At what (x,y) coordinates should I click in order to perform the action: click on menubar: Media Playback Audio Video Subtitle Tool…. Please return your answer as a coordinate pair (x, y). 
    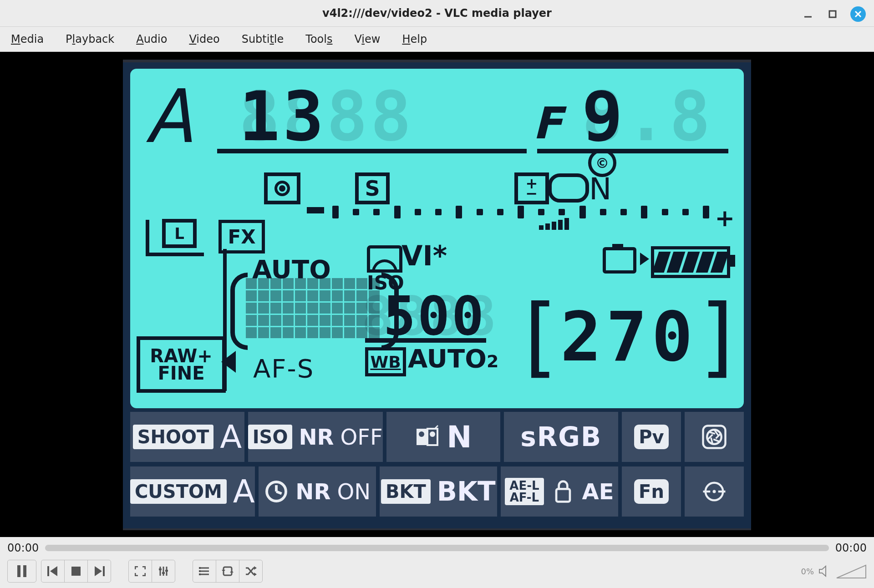
    Looking at the image, I should click on (437, 39).